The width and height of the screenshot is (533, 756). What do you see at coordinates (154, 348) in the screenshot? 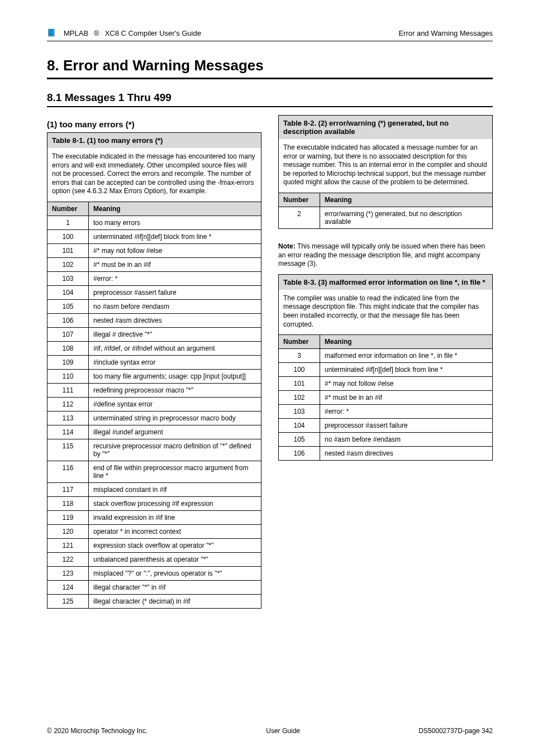
I see `table-row: 108#if, #ifdef, or #ifndef without an ar…` at bounding box center [154, 348].